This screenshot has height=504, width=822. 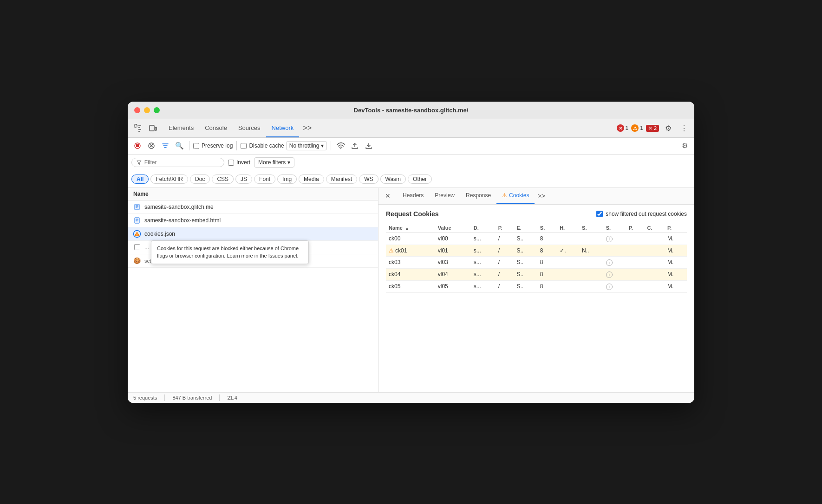 What do you see at coordinates (568, 239) in the screenshot?
I see `cell-h` at bounding box center [568, 239].